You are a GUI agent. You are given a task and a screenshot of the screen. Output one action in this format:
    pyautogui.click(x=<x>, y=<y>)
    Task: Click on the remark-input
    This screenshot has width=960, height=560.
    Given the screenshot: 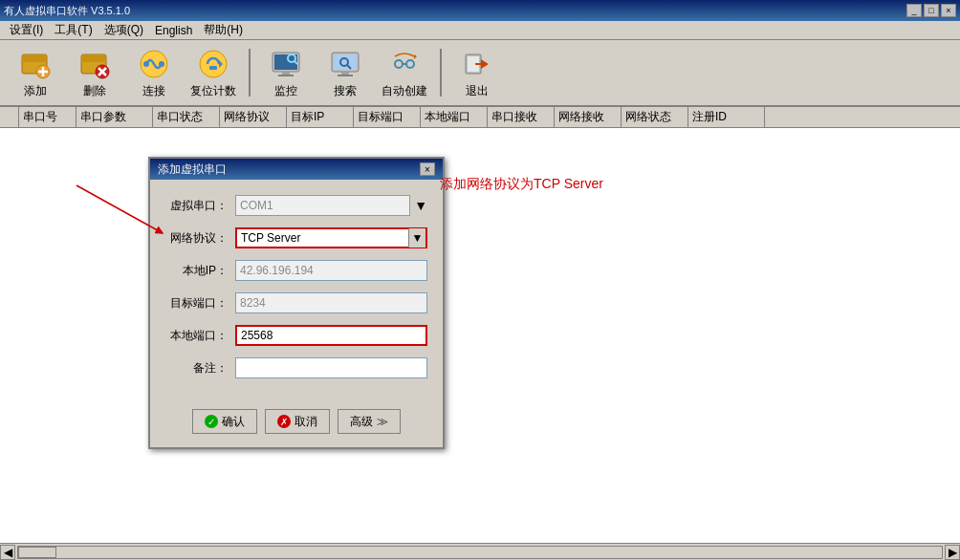 What is the action you would take?
    pyautogui.click(x=331, y=368)
    